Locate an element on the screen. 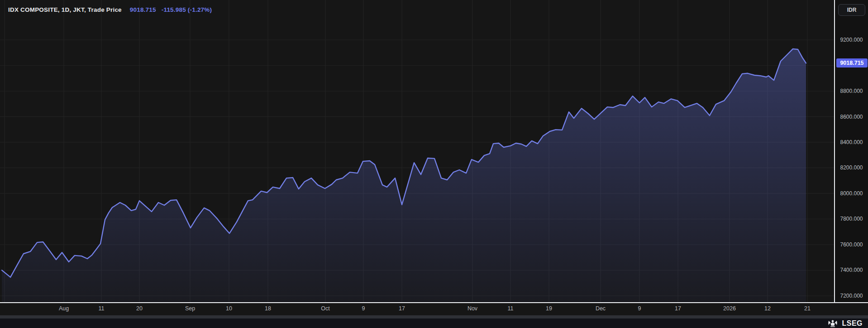 The height and width of the screenshot is (328, 868). currency-button: IDR is located at coordinates (852, 10).